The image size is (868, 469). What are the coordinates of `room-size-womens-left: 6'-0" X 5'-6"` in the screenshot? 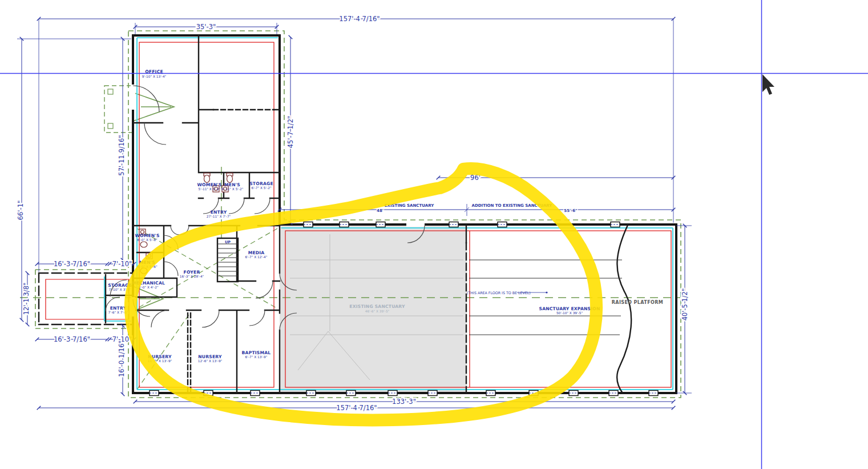 It's located at (147, 240).